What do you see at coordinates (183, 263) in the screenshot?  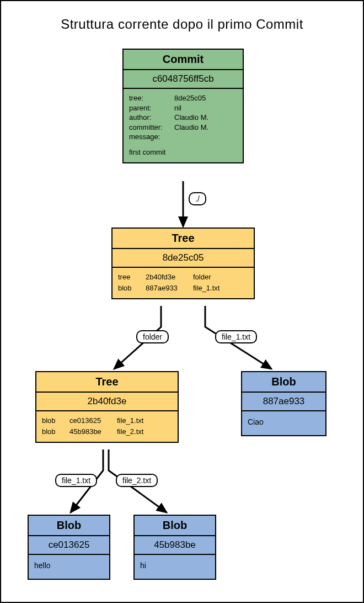 I see `root-tree-node: Tree 8de25c05 tree 2b40fd3e folder blob …` at bounding box center [183, 263].